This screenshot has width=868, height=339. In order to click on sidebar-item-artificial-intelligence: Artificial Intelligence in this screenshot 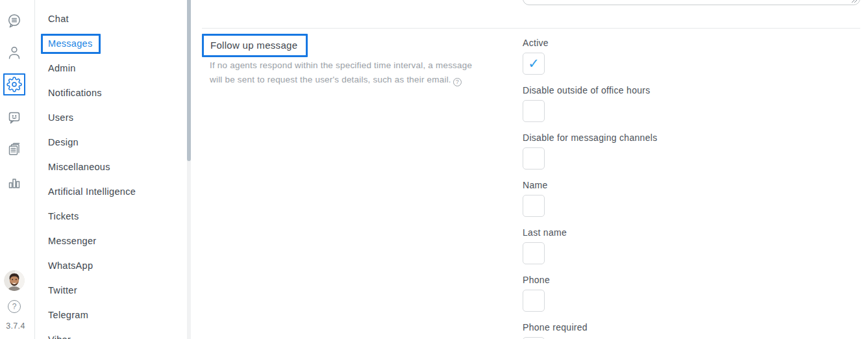, I will do `click(110, 192)`.